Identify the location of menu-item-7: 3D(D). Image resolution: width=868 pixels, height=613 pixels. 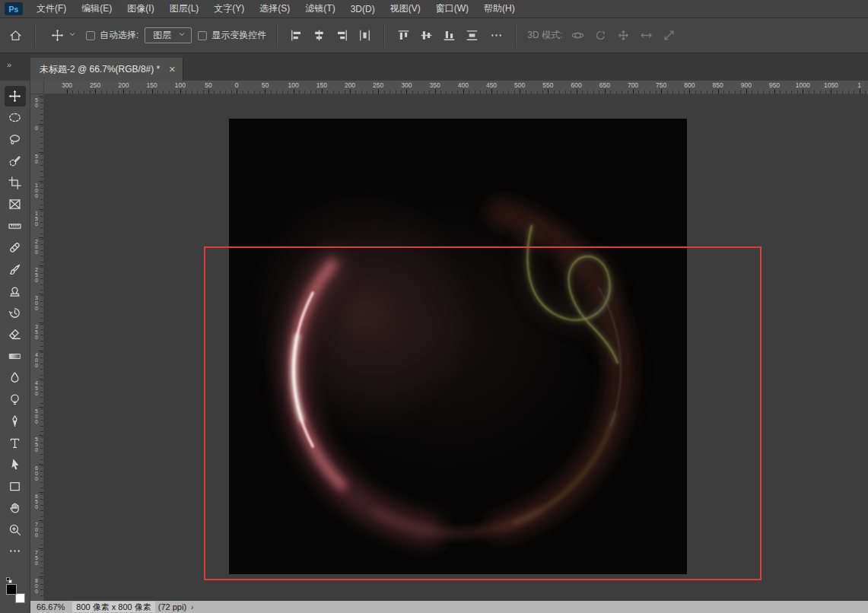
(363, 9).